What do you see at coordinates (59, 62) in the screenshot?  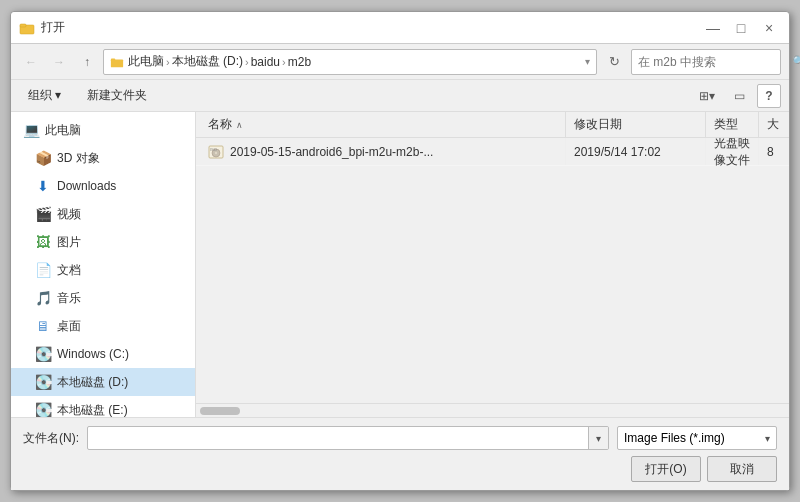 I see `forward-button: →` at bounding box center [59, 62].